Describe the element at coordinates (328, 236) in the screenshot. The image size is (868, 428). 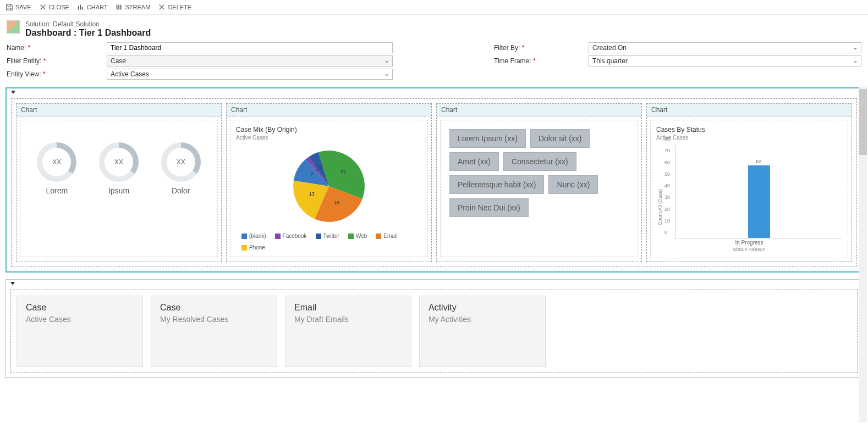
I see `legend-item: Twitter` at that location.